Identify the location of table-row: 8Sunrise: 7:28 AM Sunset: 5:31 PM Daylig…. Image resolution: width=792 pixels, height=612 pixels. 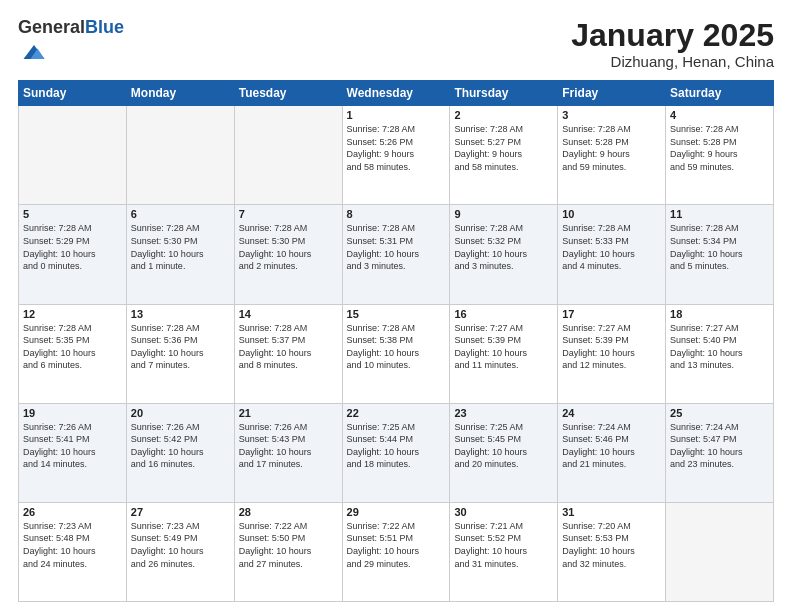
(396, 254).